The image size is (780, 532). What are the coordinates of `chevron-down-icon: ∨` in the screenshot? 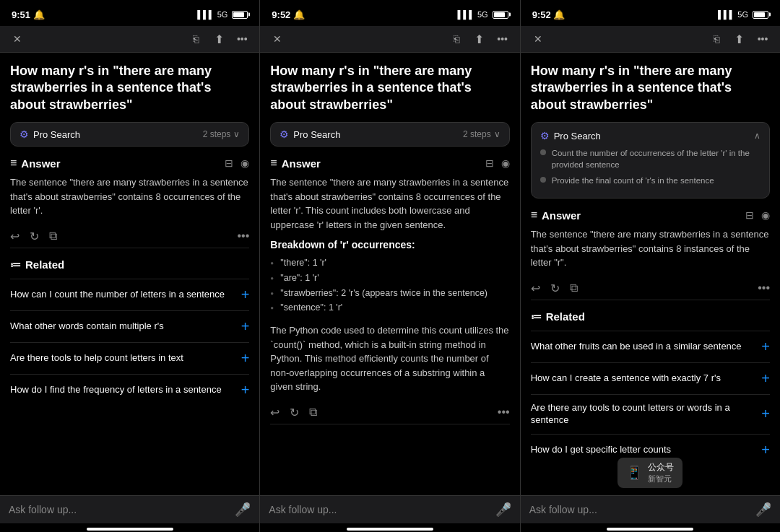 It's located at (497, 134).